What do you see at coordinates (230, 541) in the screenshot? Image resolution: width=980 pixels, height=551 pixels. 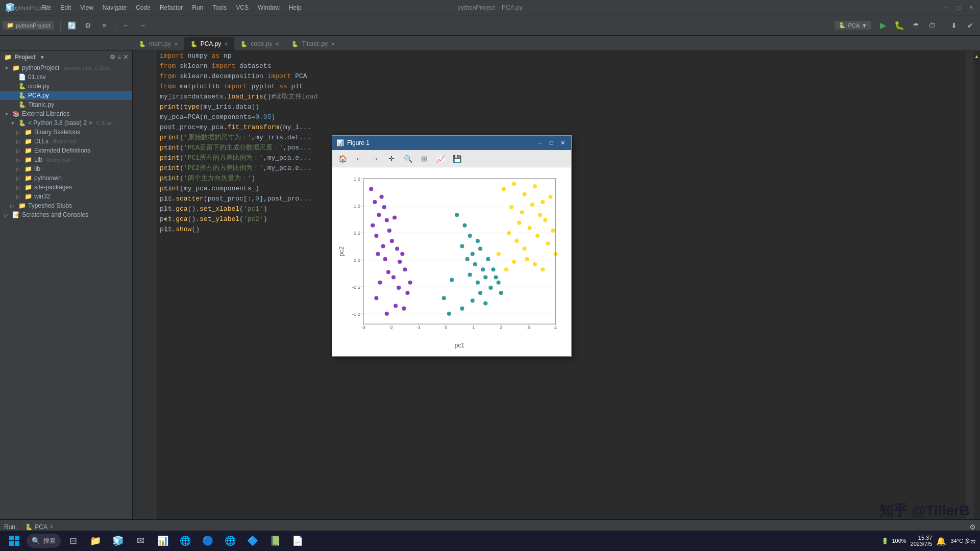 I see `ie-button: 🌐` at bounding box center [230, 541].